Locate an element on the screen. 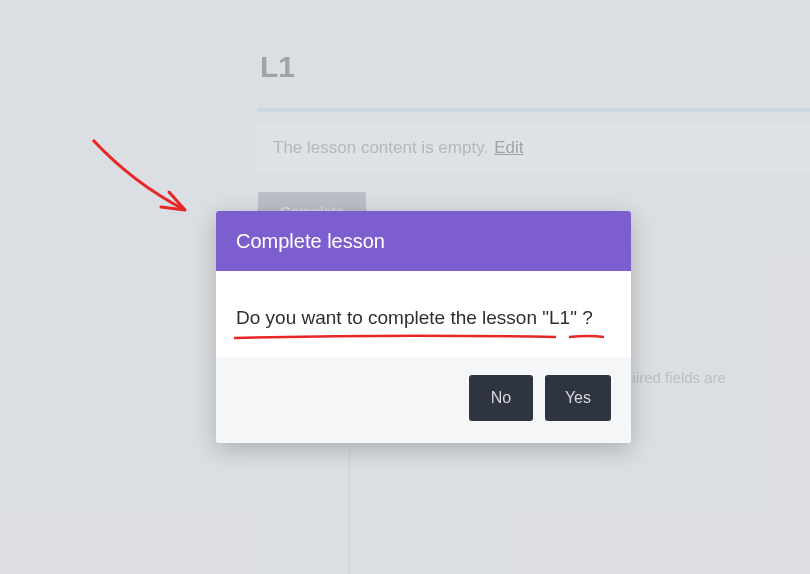 The height and width of the screenshot is (574, 810). modal-prompt: Do you want to complete the lesson "L1" … is located at coordinates (414, 318).